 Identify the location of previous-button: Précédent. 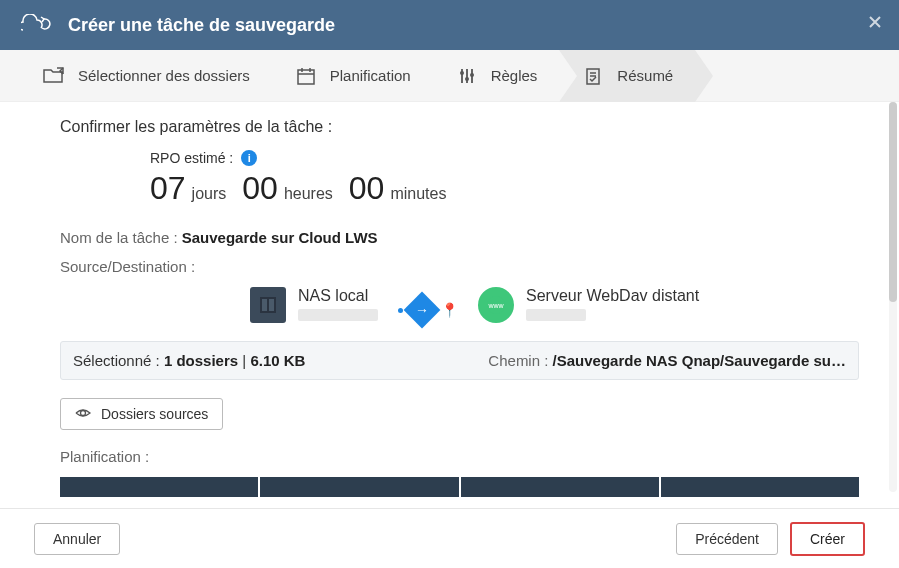
(727, 539).